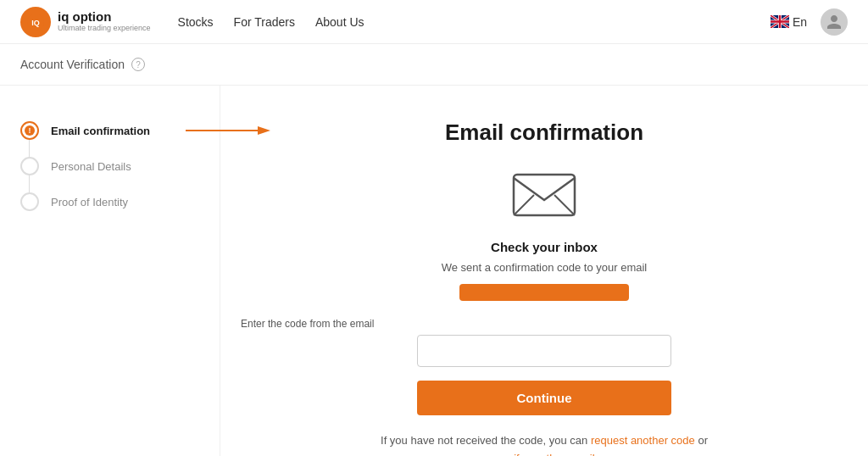 The width and height of the screenshot is (868, 456). What do you see at coordinates (192, 22) in the screenshot?
I see `header-left: IQ iq option Ultimate trading experience…` at bounding box center [192, 22].